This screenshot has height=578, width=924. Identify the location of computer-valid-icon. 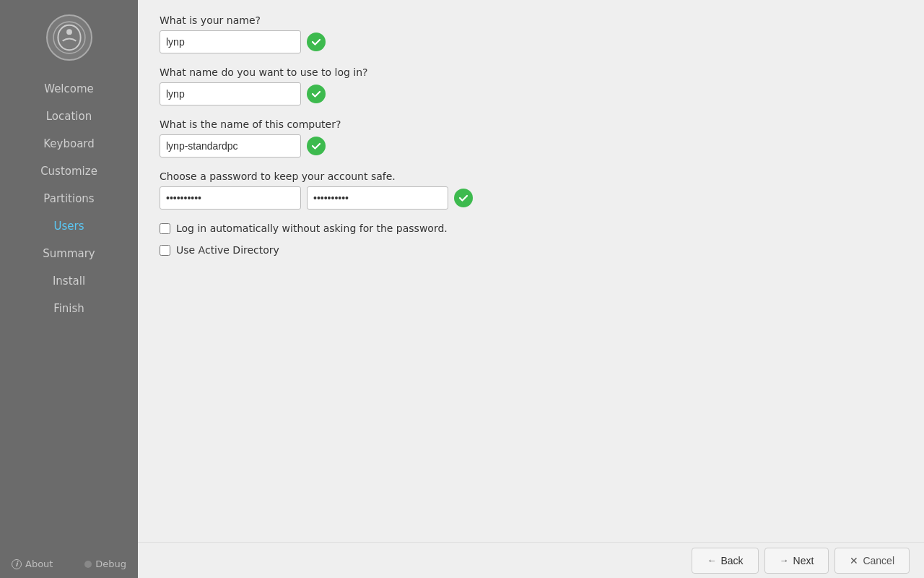
(316, 146).